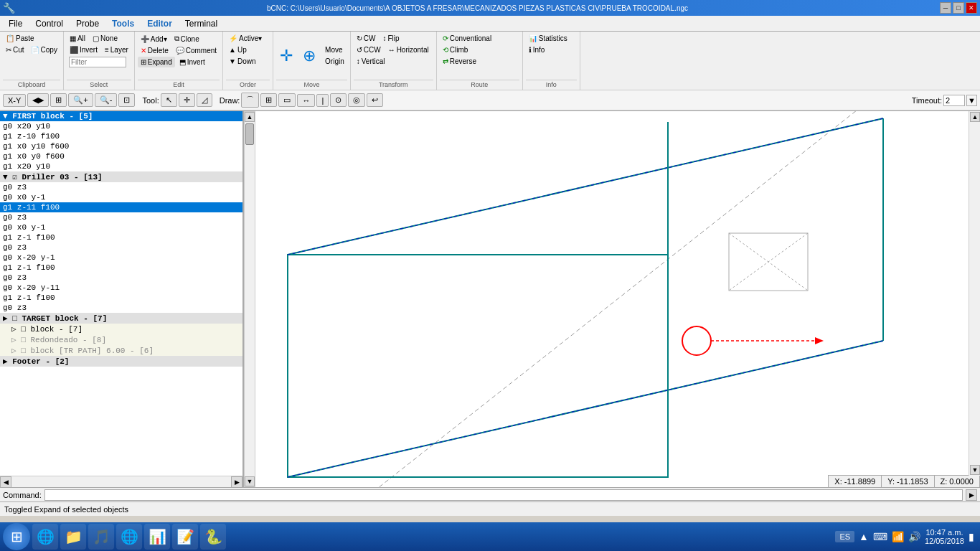 The height and width of the screenshot is (551, 980). What do you see at coordinates (213, 537) in the screenshot?
I see `taskbar-python: 🐍` at bounding box center [213, 537].